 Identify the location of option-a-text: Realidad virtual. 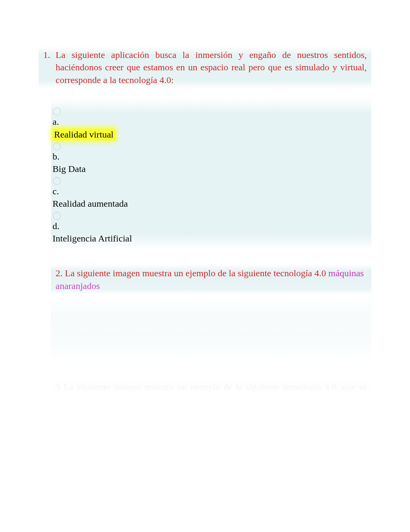
(84, 134).